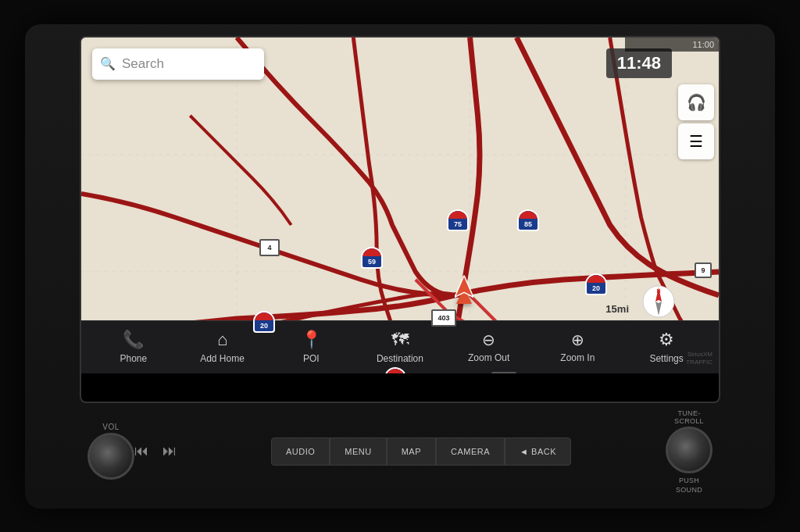  Describe the element at coordinates (395, 370) in the screenshot. I see `shield-i85-s: 85` at that location.